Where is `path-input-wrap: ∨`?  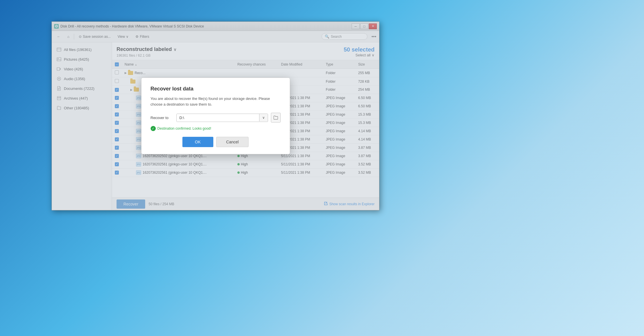 path-input-wrap: ∨ is located at coordinates (222, 118).